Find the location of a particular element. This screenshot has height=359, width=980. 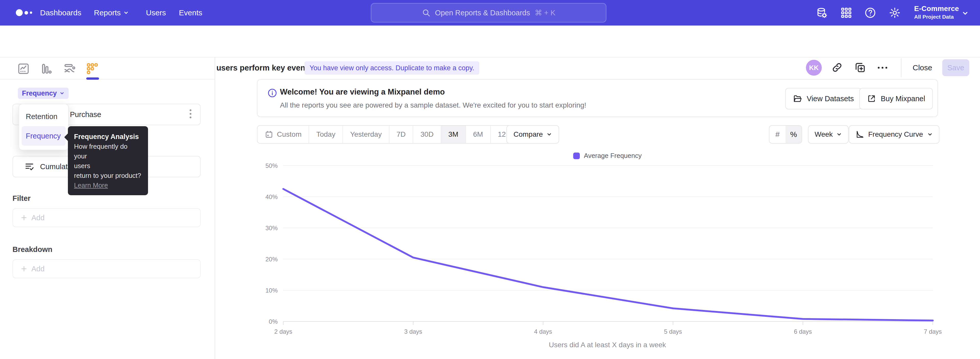

svg-text: 2 days is located at coordinates (283, 332).